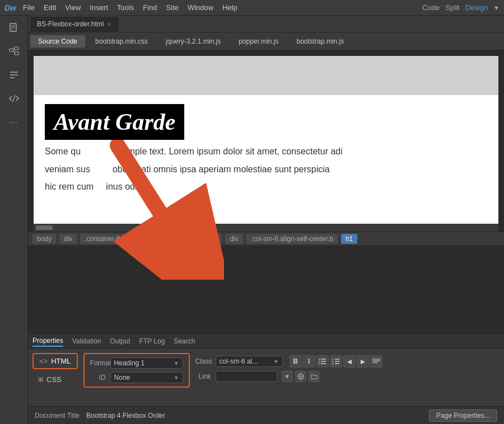 Image resolution: width=504 pixels, height=424 pixels. Describe the element at coordinates (266, 169) in the screenshot. I see `canvas-body-text: Some qu example text. Lorem ipsum dolor …` at that location.